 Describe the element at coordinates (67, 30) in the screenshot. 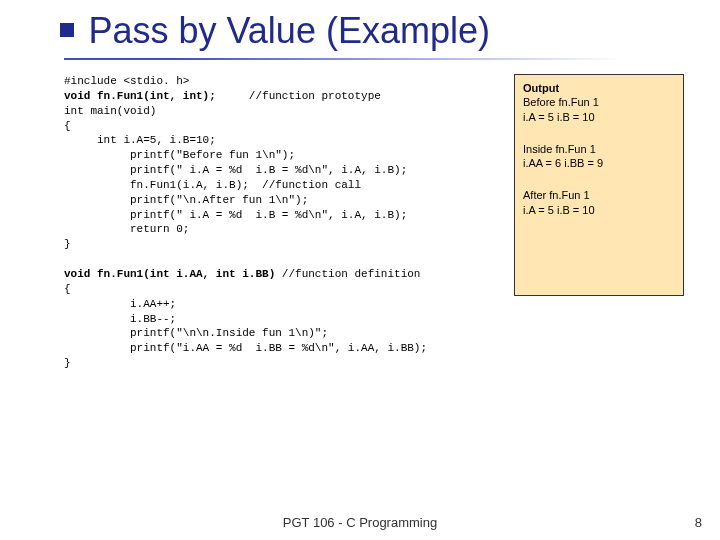

I see `title-bullet-icon` at that location.